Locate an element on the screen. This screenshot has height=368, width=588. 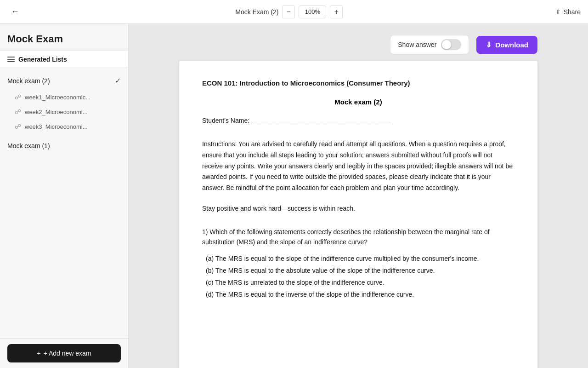
doc-option-c: (c) The MRS is unrelated to the slope of… is located at coordinates (358, 282).